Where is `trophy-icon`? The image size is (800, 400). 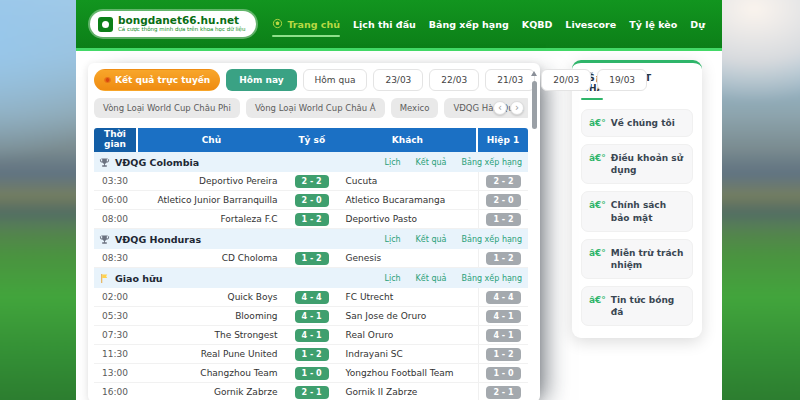 trophy-icon is located at coordinates (104, 240).